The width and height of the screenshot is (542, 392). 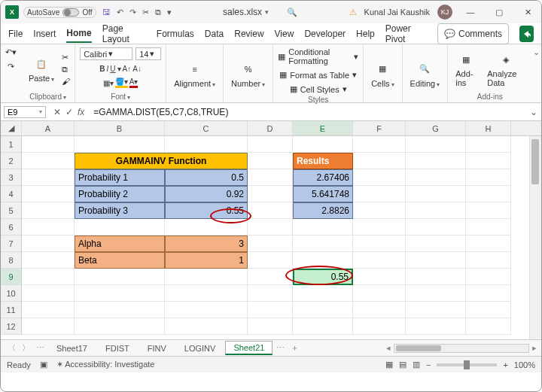 I want to click on cells-button: ▦Cells, so click(x=382, y=74).